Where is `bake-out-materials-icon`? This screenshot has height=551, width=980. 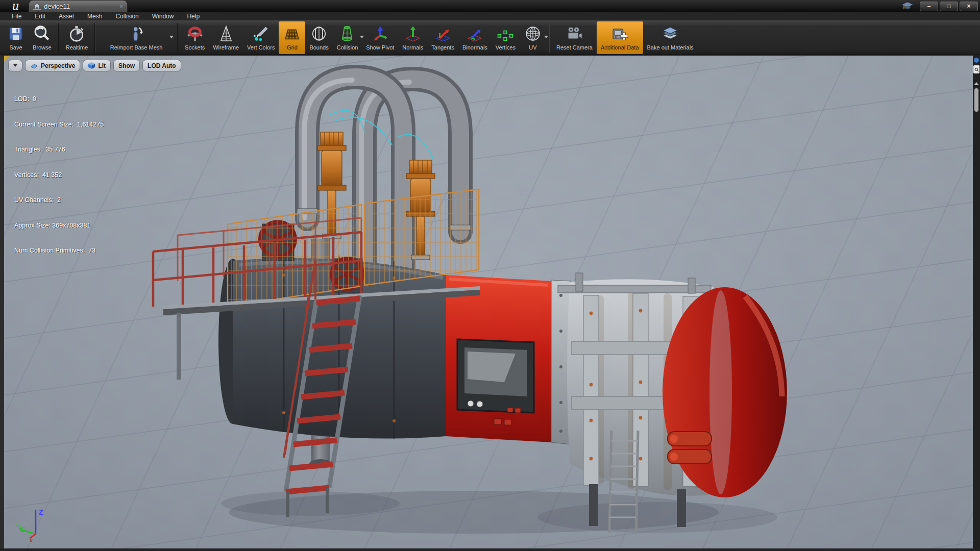
bake-out-materials-icon is located at coordinates (670, 34).